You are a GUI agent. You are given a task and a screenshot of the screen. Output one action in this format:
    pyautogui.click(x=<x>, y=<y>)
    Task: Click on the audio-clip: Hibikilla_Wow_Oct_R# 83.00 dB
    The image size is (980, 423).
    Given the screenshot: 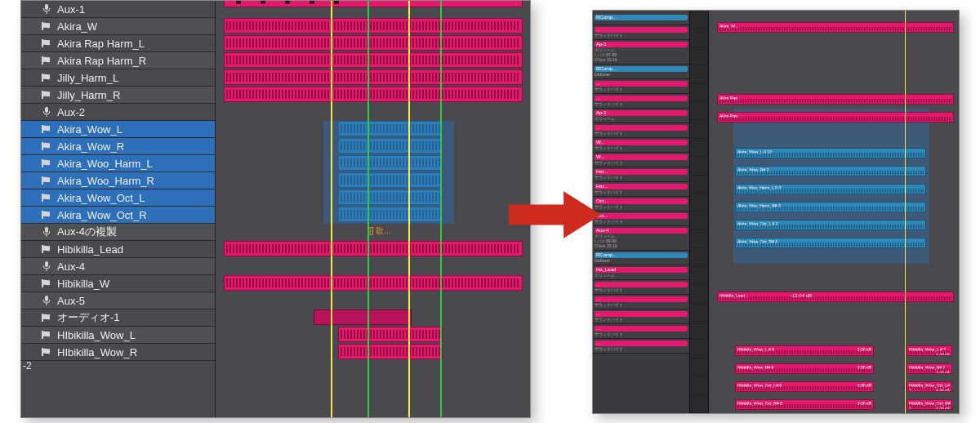 What is the action you would take?
    pyautogui.click(x=804, y=405)
    